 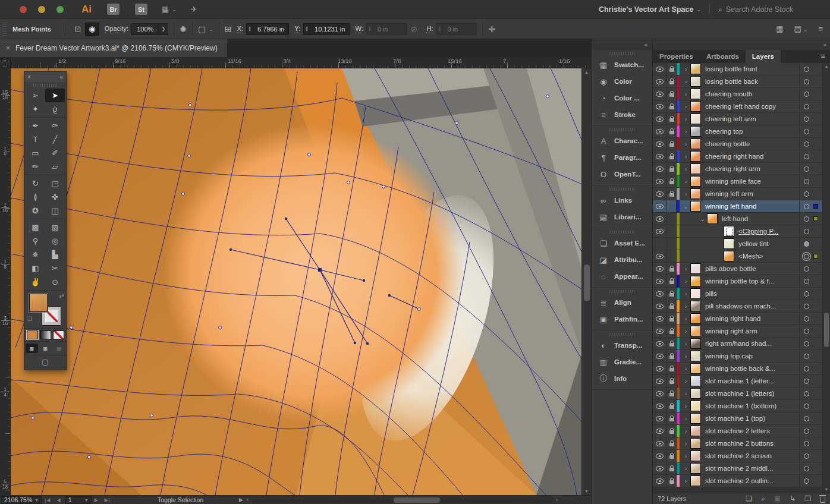 I want to click on layer-name: slot machine 1 (letter..., so click(x=750, y=381).